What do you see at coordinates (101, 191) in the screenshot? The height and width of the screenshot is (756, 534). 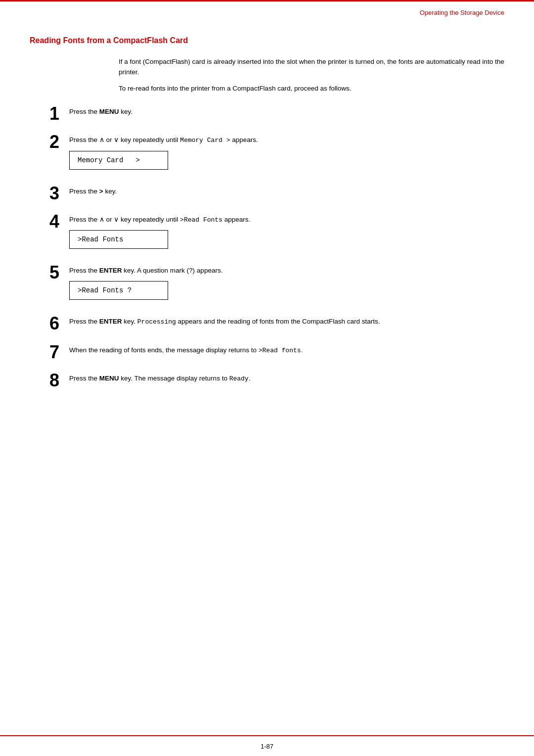 I see `step-3-bold-arrow: >` at bounding box center [101, 191].